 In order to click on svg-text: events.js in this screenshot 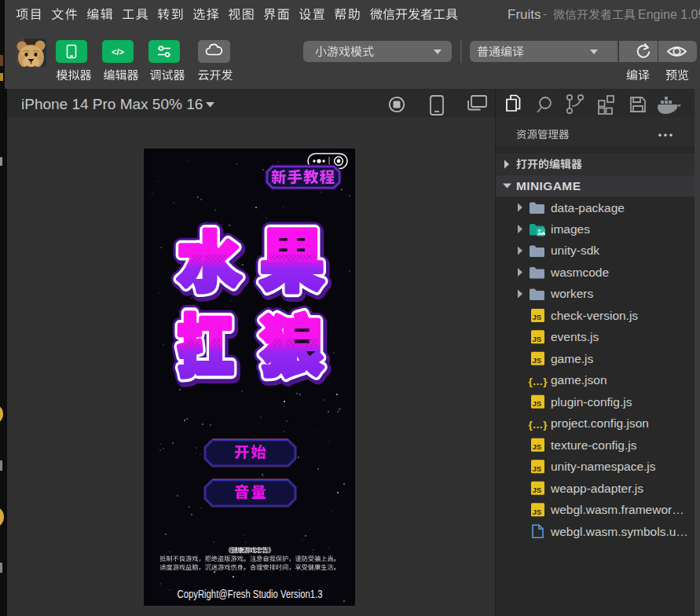, I will do `click(575, 336)`.